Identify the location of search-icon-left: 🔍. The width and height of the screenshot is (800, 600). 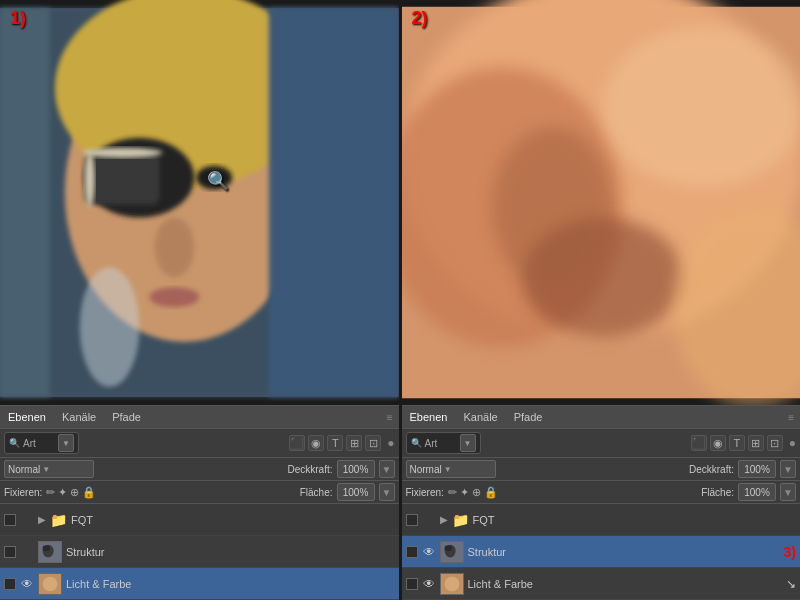
(14, 443).